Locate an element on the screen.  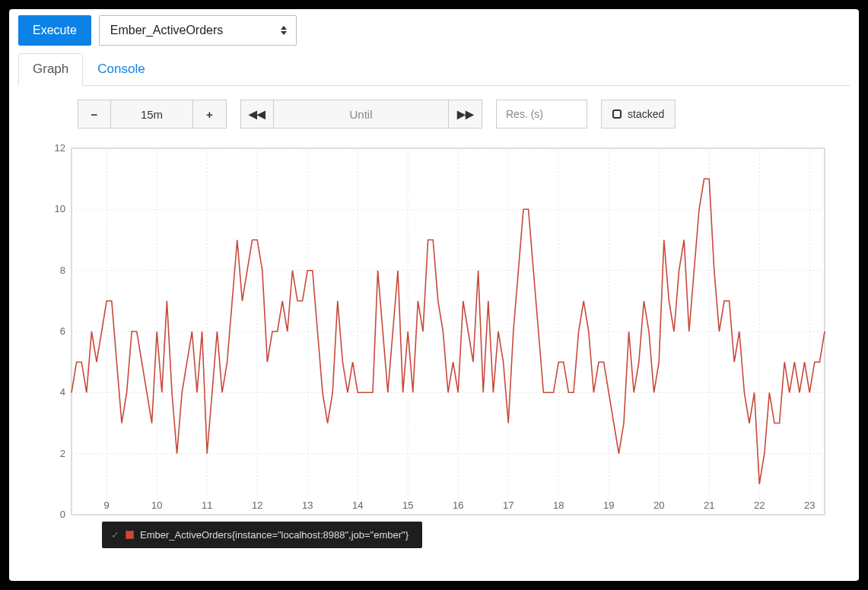
svg-text: 9 is located at coordinates (107, 505).